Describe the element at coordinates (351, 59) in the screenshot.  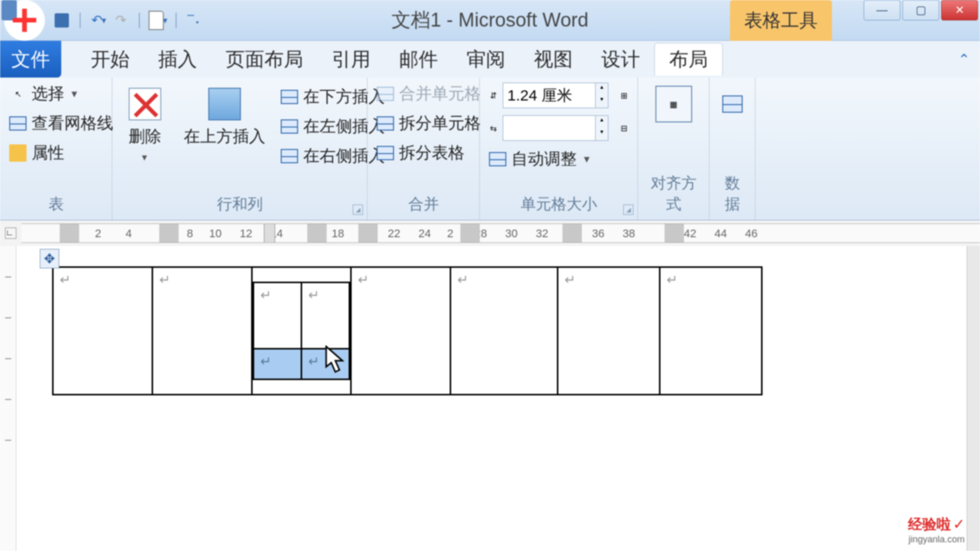
I see `tab-references: 引用` at that location.